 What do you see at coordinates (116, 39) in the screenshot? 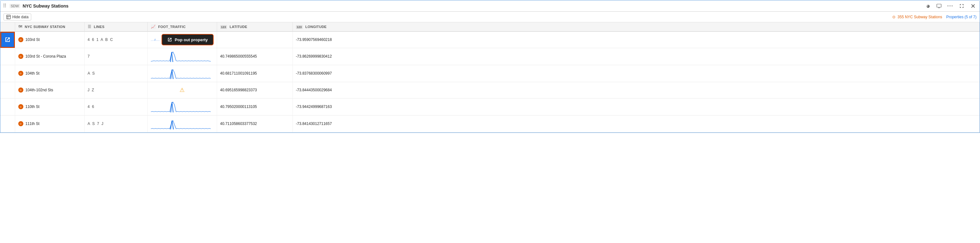
I see `lines-cell-1: 4 6 1 A B C` at bounding box center [116, 39].